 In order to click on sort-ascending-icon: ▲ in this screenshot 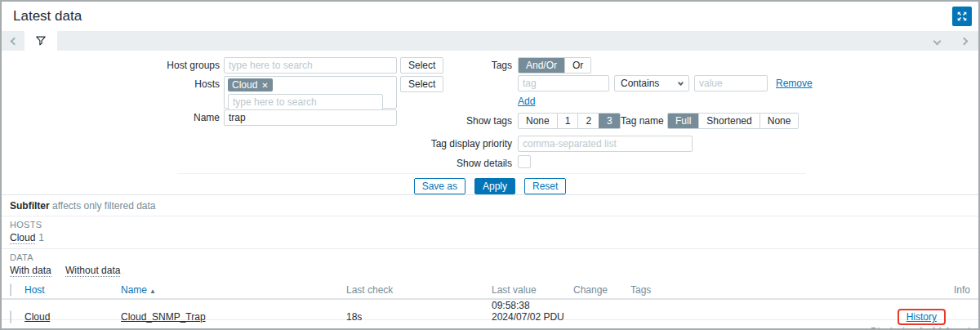, I will do `click(153, 291)`.